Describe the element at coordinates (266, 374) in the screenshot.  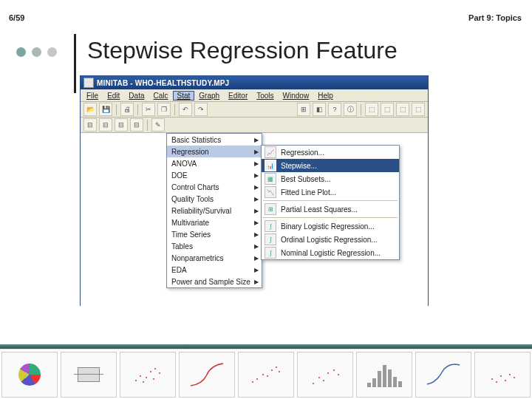
I see `thumbnail-strip` at that location.